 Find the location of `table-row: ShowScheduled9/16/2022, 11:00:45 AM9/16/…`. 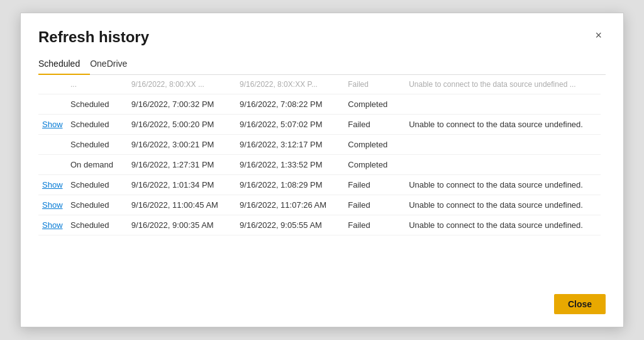

table-row: ShowScheduled9/16/2022, 11:00:45 AM9/16/… is located at coordinates (319, 205).